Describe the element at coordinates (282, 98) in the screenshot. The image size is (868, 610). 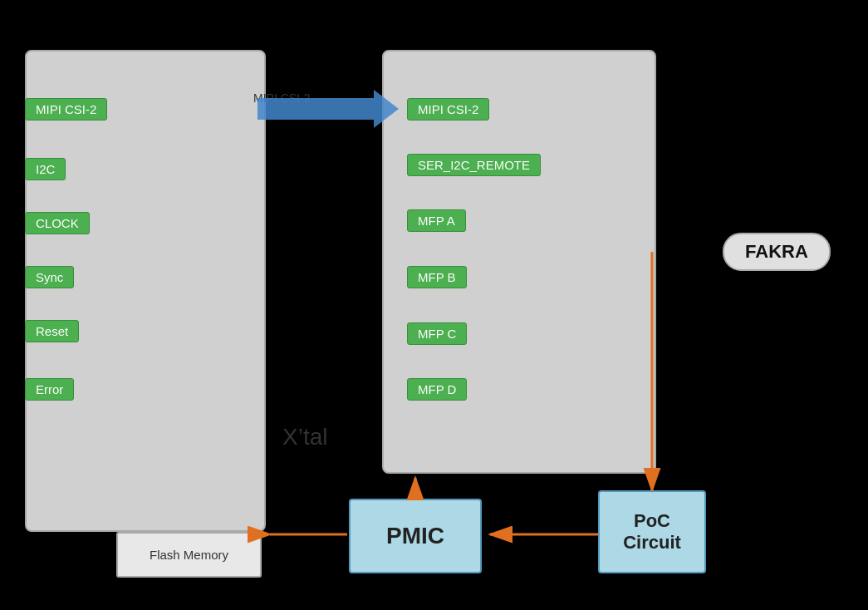
I see `mipi-arrow-label: MIPI CSI-2` at that location.